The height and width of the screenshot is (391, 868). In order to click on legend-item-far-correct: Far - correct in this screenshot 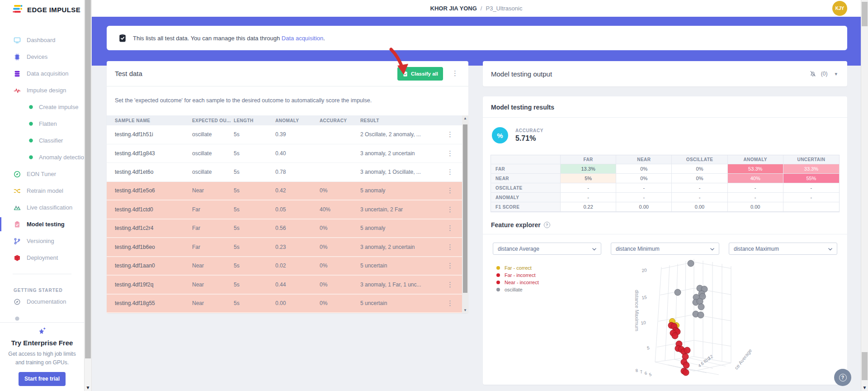, I will do `click(518, 268)`.